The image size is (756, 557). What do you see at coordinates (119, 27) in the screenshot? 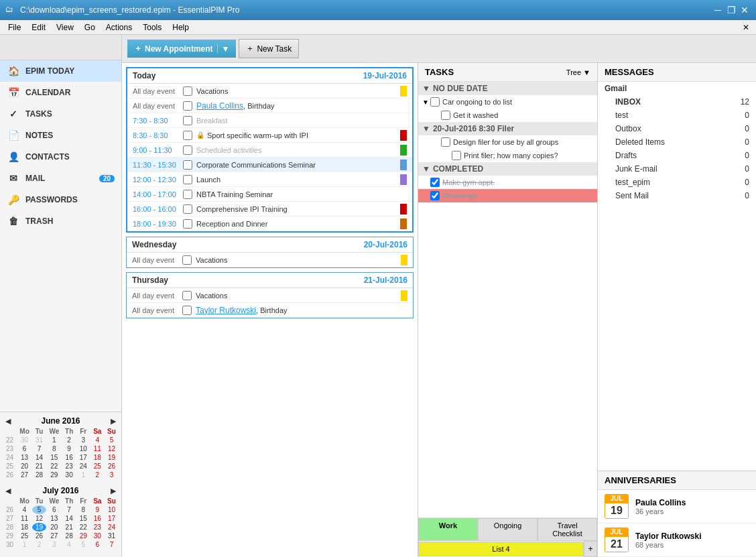
I see `menu-actions: Actions` at bounding box center [119, 27].